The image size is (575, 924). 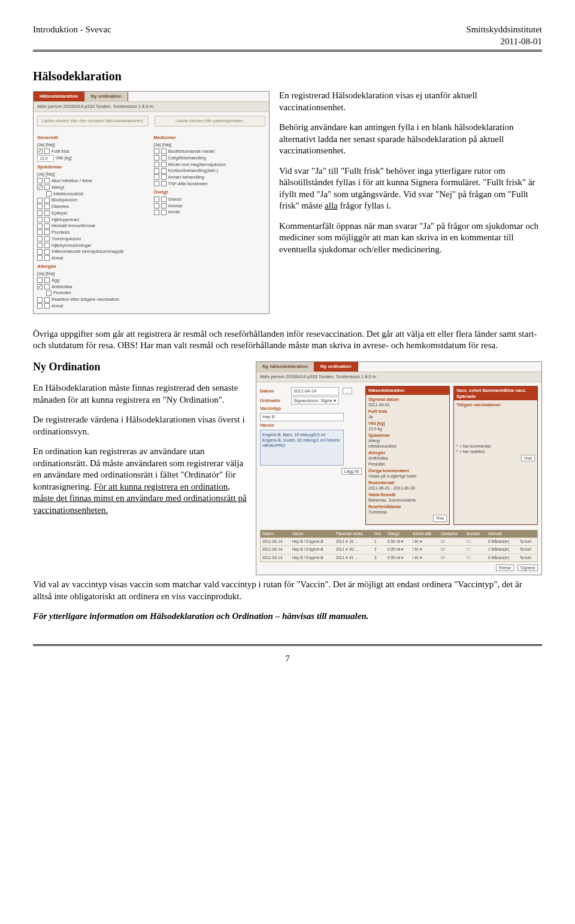 What do you see at coordinates (40, 181) in the screenshot?
I see `cb-akut-ja` at bounding box center [40, 181].